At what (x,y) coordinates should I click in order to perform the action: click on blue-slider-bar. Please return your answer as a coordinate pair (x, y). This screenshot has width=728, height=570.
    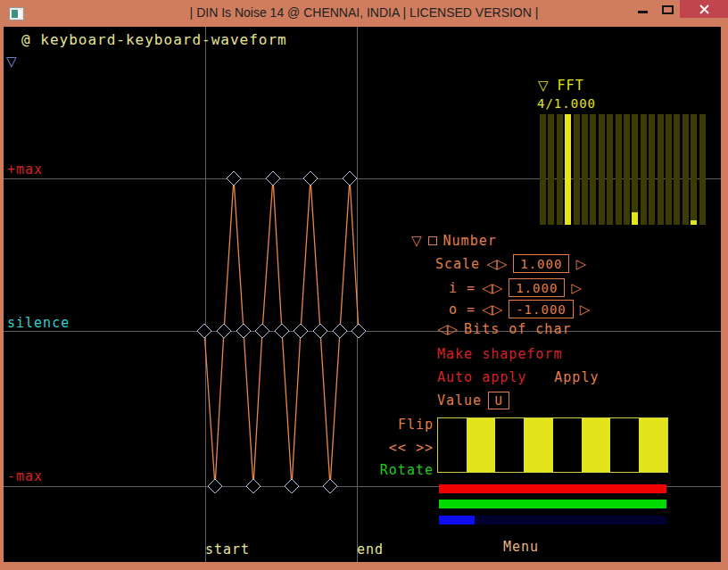
    Looking at the image, I should click on (553, 520).